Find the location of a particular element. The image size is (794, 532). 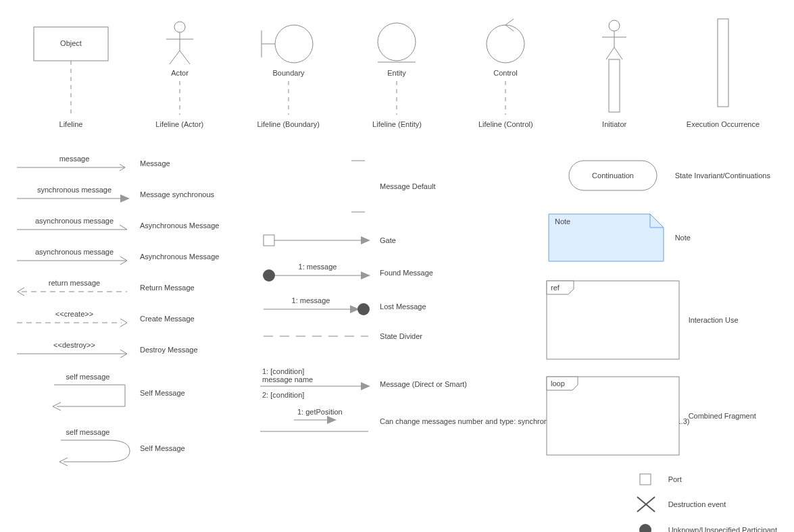

destruction-icon is located at coordinates (647, 504).